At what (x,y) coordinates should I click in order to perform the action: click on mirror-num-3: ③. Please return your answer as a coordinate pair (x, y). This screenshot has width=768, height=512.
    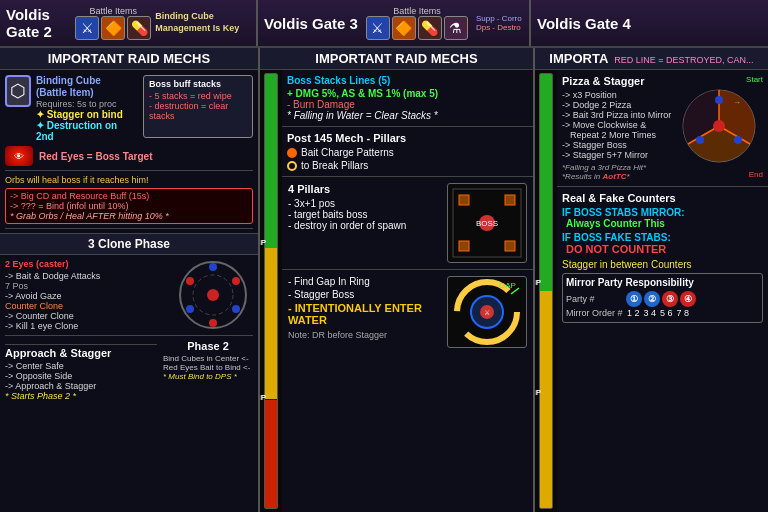
    Looking at the image, I should click on (670, 299).